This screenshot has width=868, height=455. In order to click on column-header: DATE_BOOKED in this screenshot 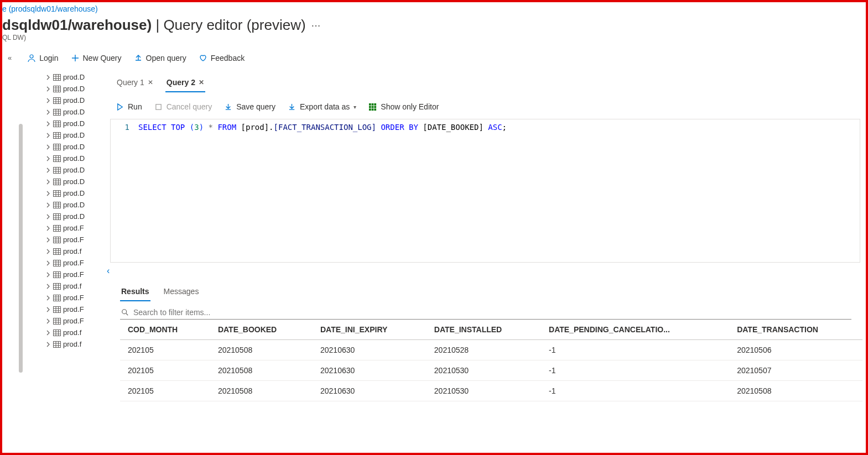, I will do `click(261, 330)`.